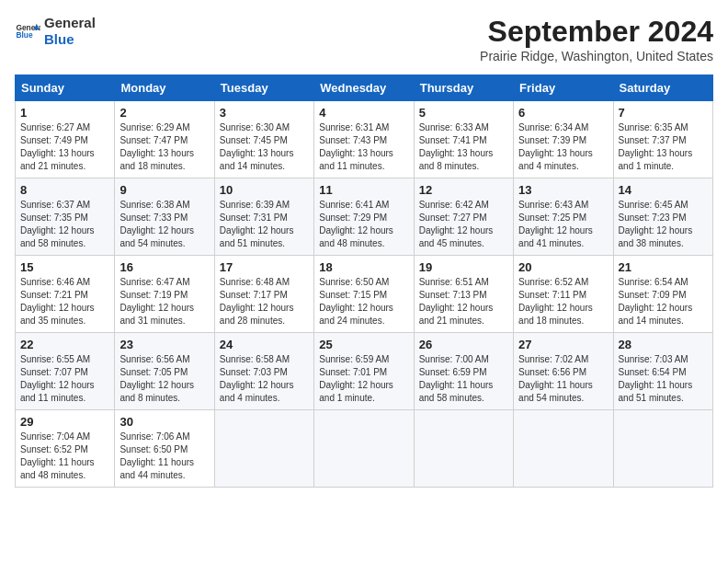 Image resolution: width=728 pixels, height=563 pixels. Describe the element at coordinates (364, 294) in the screenshot. I see `calendar-week-row: 15Sunrise: 6:46 AM Sunset: 7:21 PM Dayli…` at that location.